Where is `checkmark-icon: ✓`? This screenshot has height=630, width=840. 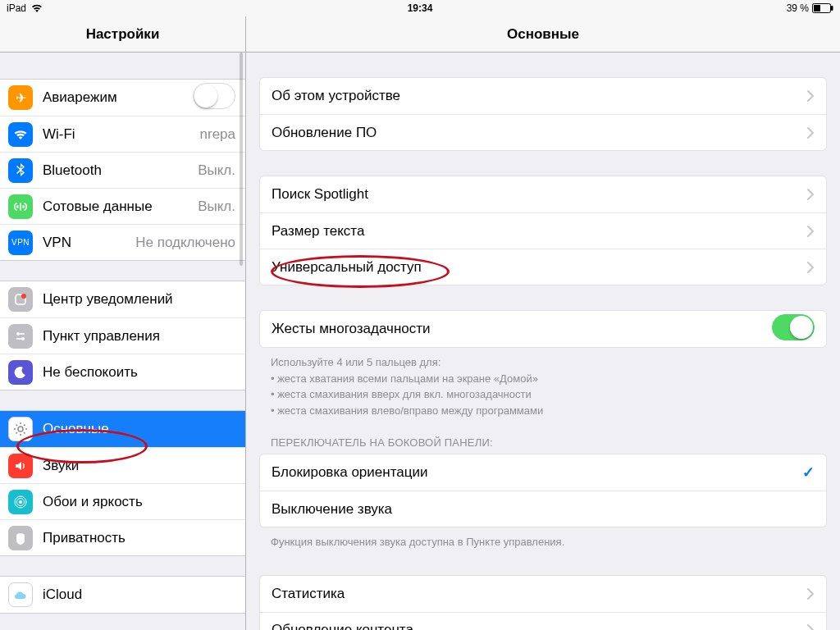
checkmark-icon: ✓ is located at coordinates (809, 472).